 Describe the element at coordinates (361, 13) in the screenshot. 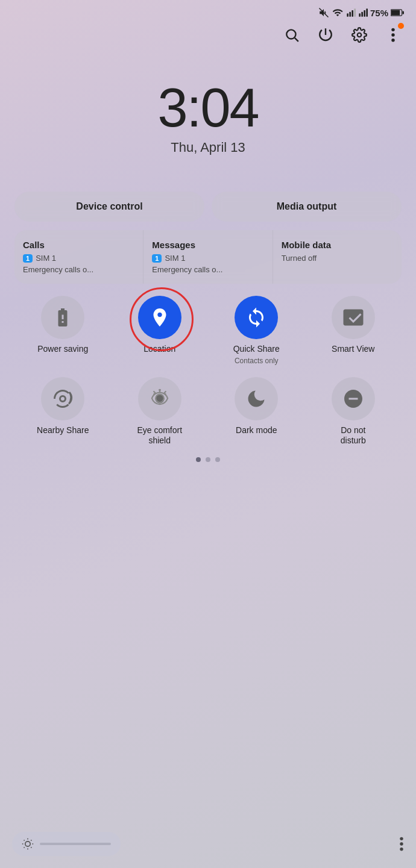

I see `status-icons: 75%` at that location.